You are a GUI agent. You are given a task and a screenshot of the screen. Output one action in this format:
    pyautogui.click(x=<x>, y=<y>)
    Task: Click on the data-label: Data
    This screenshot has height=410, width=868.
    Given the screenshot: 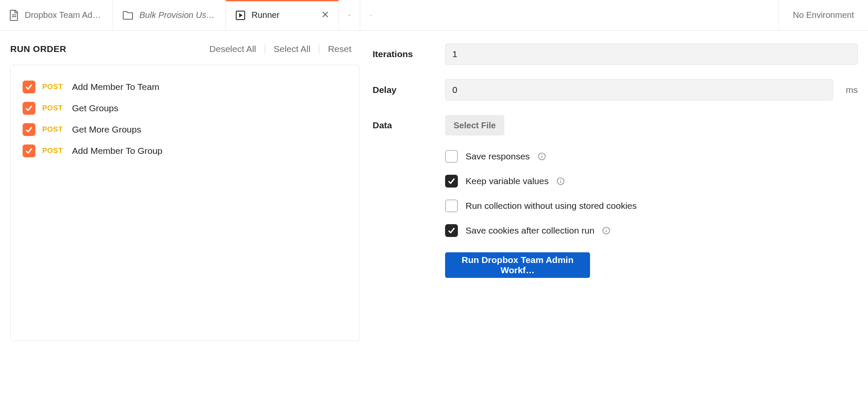 What is the action you would take?
    pyautogui.click(x=405, y=125)
    